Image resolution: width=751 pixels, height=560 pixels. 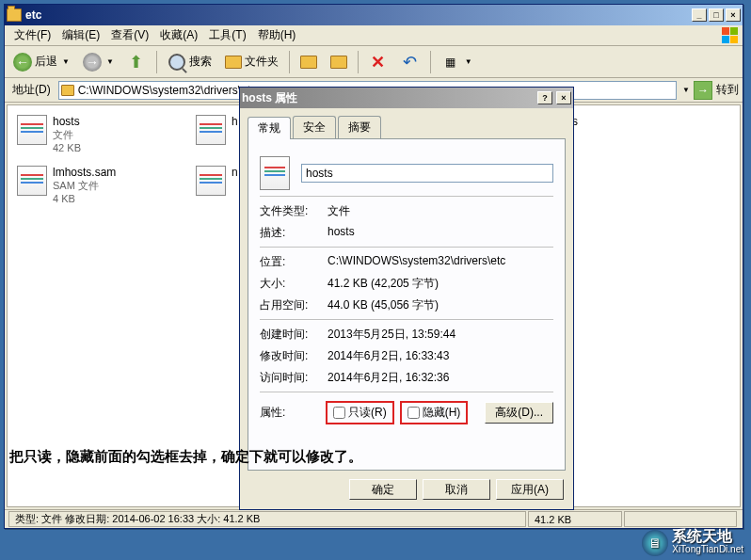 I want to click on file-item: lmhosts.sam SAM 文件 4 KB, so click(x=92, y=185).